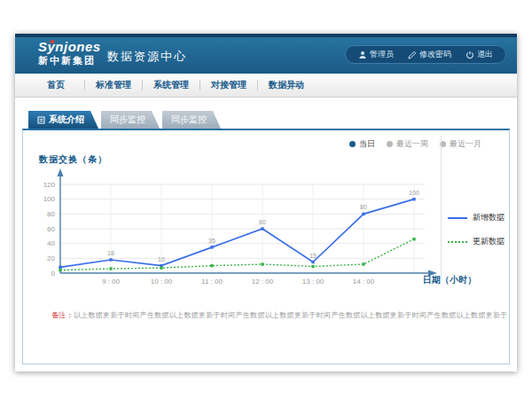 Image resolution: width=532 pixels, height=399 pixels. Describe the element at coordinates (362, 144) in the screenshot. I see `radio-today: 当日` at that location.